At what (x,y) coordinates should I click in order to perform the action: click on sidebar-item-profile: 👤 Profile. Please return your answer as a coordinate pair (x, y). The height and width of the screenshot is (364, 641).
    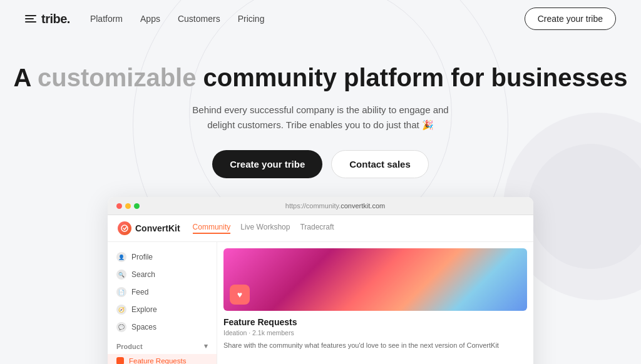
    Looking at the image, I should click on (162, 257).